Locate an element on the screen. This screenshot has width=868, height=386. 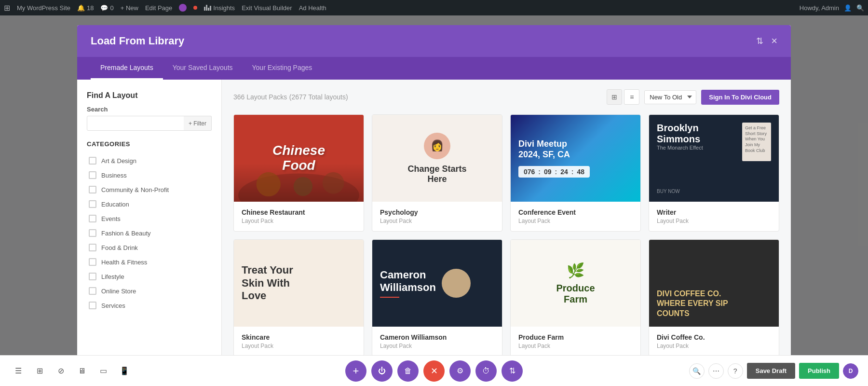
tab-premade-layouts: Premade Layouts is located at coordinates (127, 69).